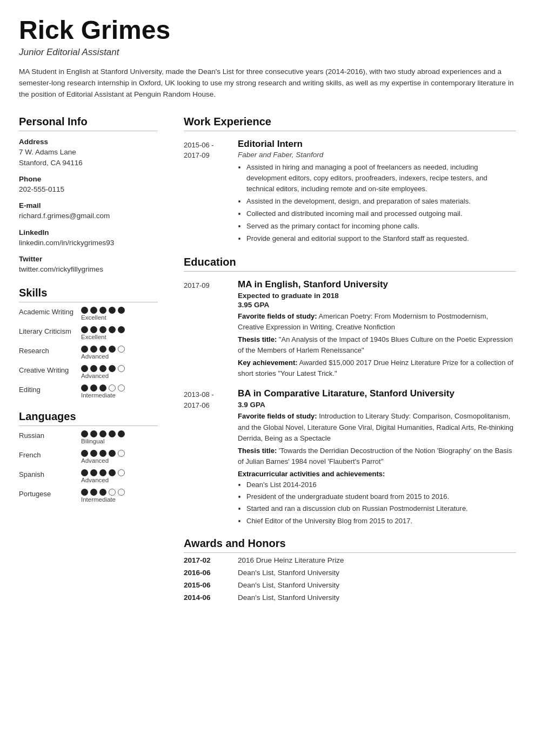  Describe the element at coordinates (382, 521) in the screenshot. I see `edu-extra-bullet: Chief Editor of the University Blog from…` at that location.